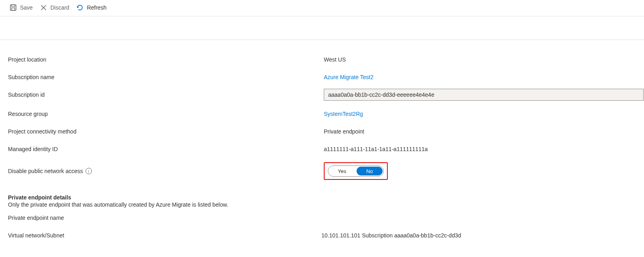 The image size is (644, 257). What do you see at coordinates (369, 171) in the screenshot?
I see `toggle-no: No` at bounding box center [369, 171].